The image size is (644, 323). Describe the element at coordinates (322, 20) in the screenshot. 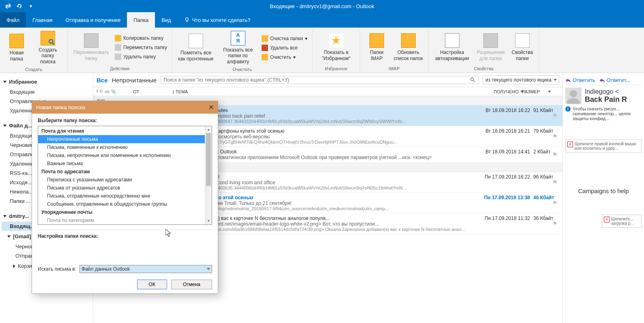

I see `ribbon-tabs: Файл Главная Отправка и получение Папка …` at that location.